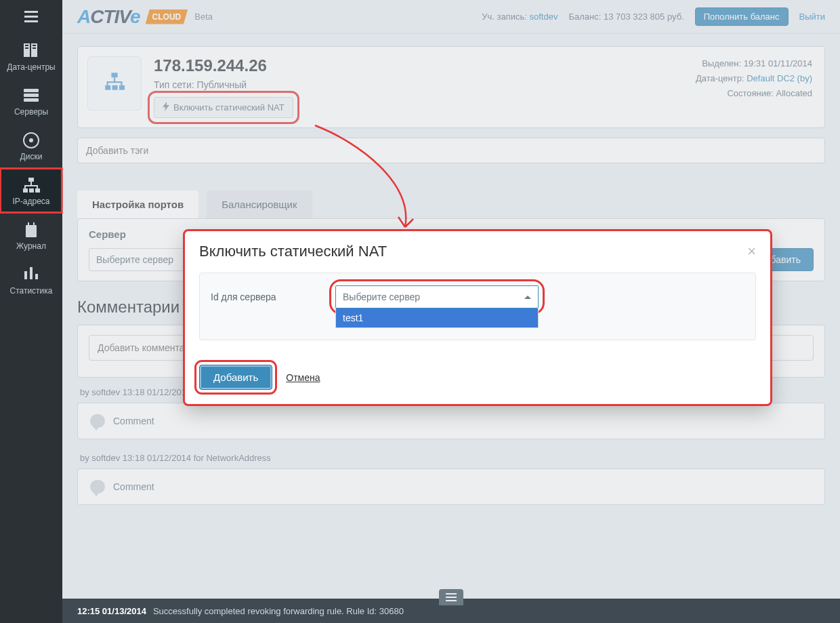 The image size is (840, 623). Describe the element at coordinates (31, 190) in the screenshot. I see `sidebar-item-ip-addresses: IP-адреса` at that location.